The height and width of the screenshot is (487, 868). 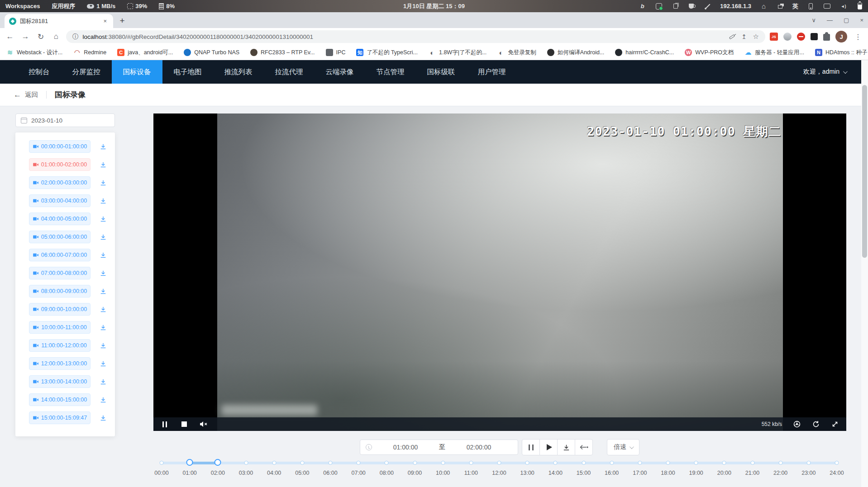 What do you see at coordinates (434, 6) in the screenshot?
I see `clock: 1月10日 星期二 15：09` at bounding box center [434, 6].